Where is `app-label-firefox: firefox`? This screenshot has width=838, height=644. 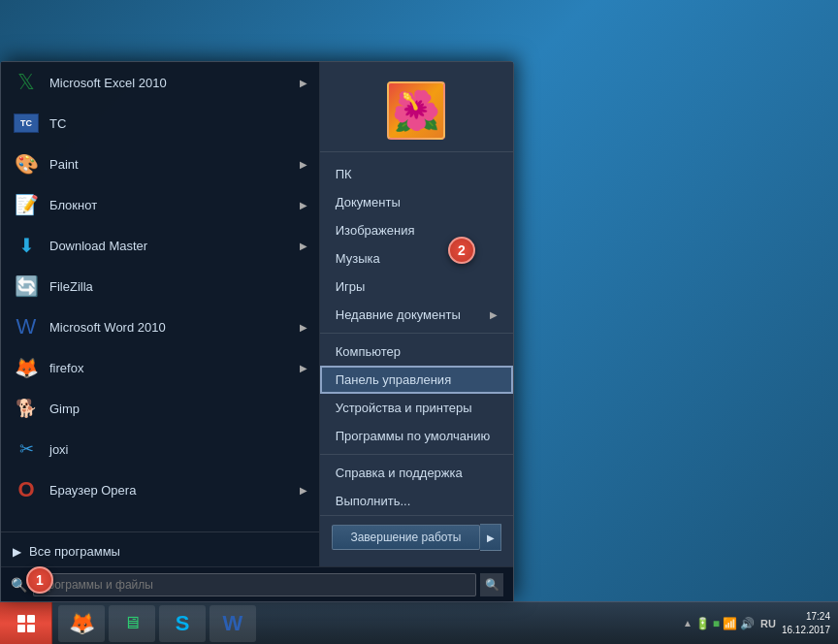 app-label-firefox: firefox is located at coordinates (175, 369).